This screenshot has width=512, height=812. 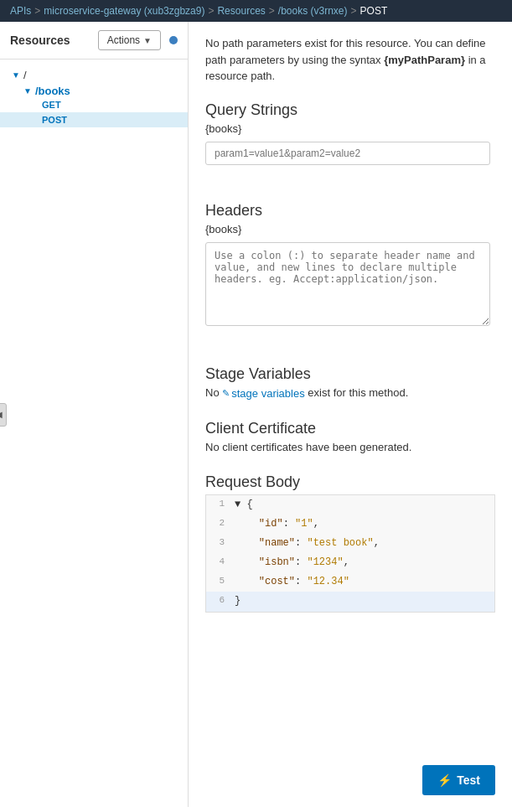 I want to click on line-content-2: "id": "1",, so click(x=277, y=525).